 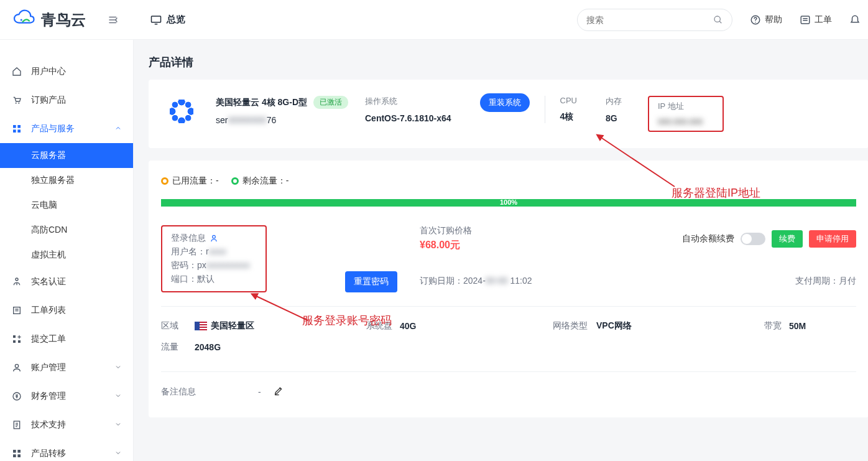 What do you see at coordinates (168, 20) in the screenshot?
I see `overview-link: 总览` at bounding box center [168, 20].